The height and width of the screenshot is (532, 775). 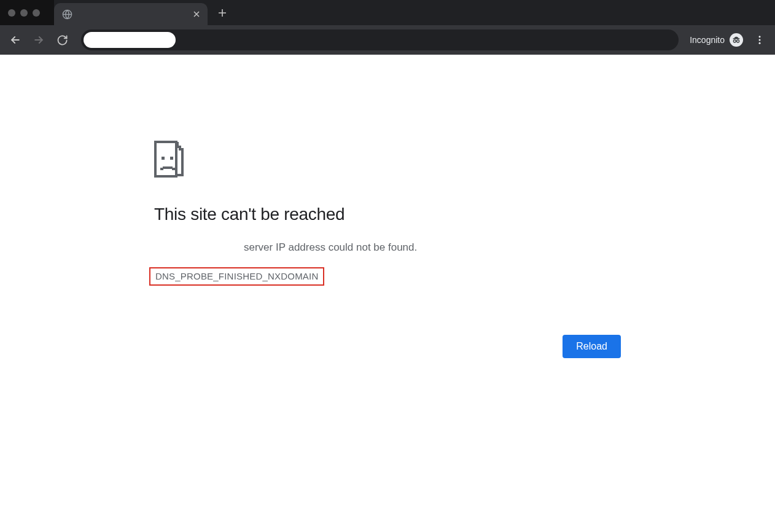 I want to click on toolbar: Incognito, so click(x=388, y=40).